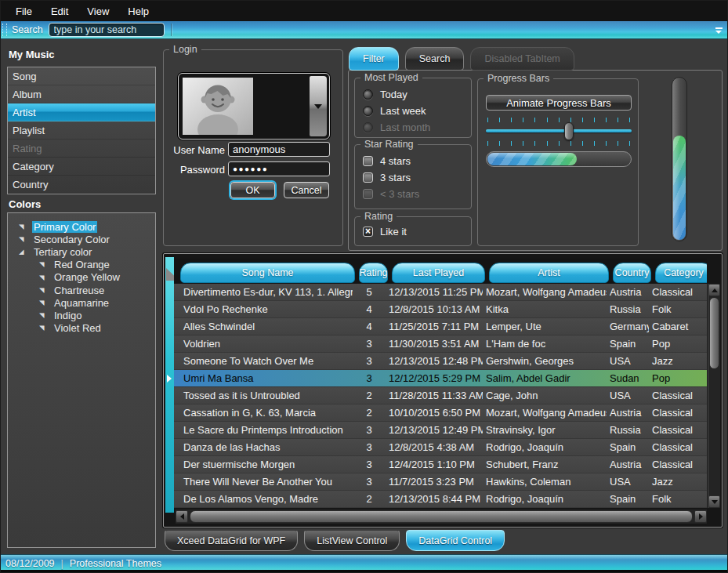 The image size is (728, 573). I want to click on cell-last-played: 12/12/2015 5:29 PM, so click(434, 378).